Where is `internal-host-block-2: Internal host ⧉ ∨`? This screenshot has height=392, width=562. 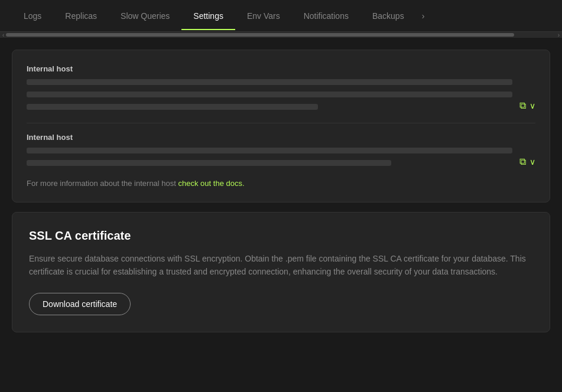
internal-host-block-2: Internal host ⧉ ∨ is located at coordinates (281, 151).